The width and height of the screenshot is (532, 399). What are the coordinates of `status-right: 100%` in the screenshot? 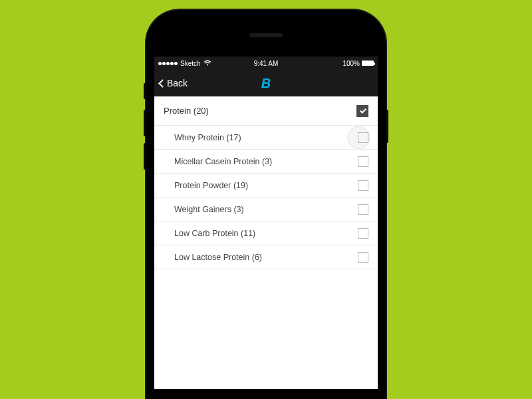 It's located at (358, 64).